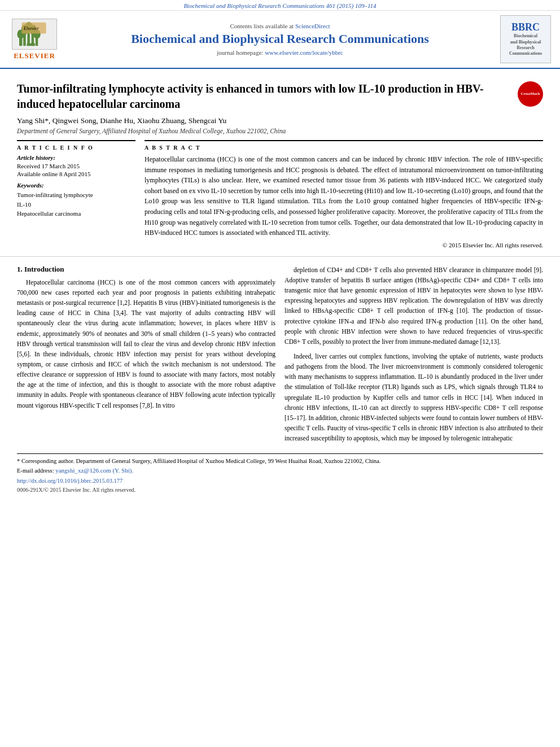 The height and width of the screenshot is (747, 560). I want to click on intro-heading: 1. Introduction, so click(146, 269).